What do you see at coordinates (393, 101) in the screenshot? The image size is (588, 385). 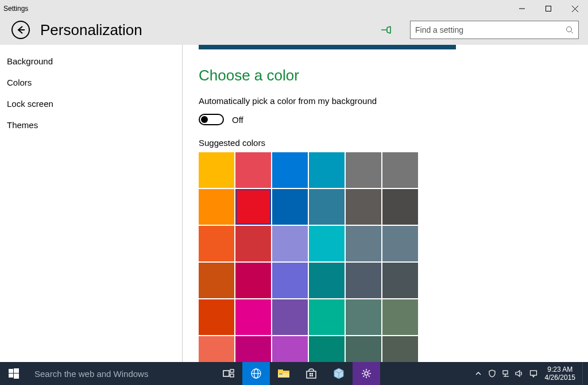 I see `auto-pick-label: Automatically pick a color from my backg…` at bounding box center [393, 101].